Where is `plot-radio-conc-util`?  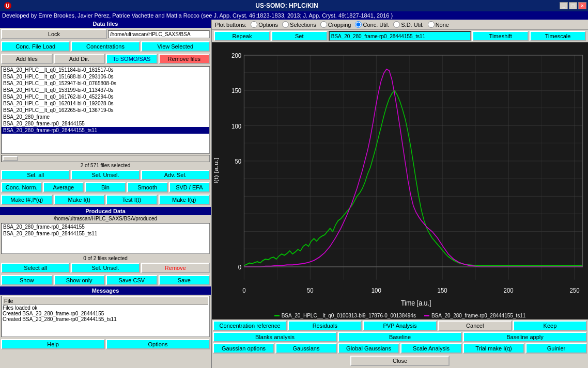
plot-radio-conc-util is located at coordinates (359, 25).